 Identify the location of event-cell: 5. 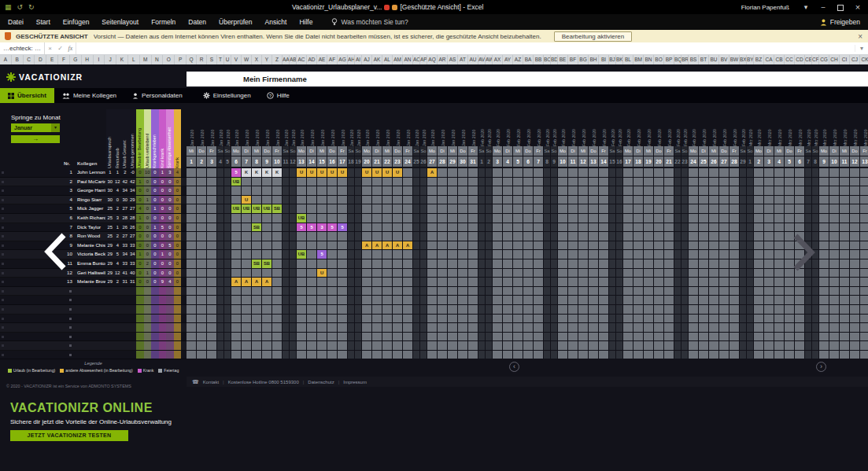
(332, 228).